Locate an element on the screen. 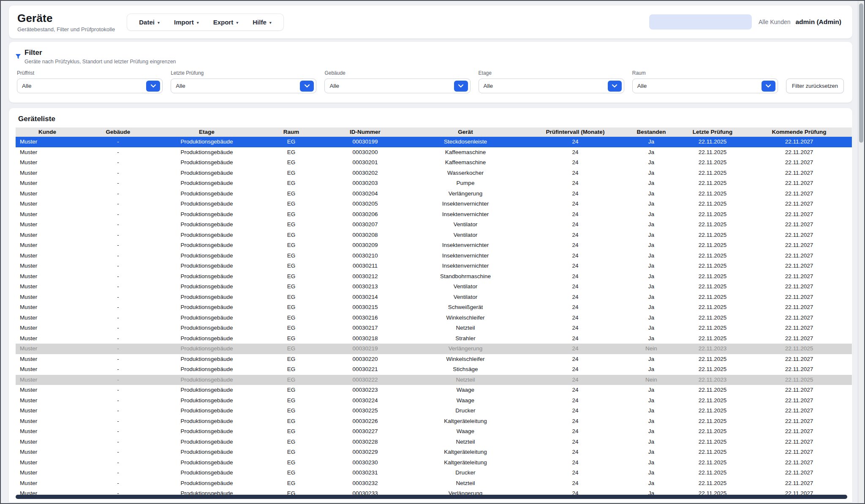  table-row: Muster-ProduktionsgebäudeEG00030219Verlä… is located at coordinates (434, 349).